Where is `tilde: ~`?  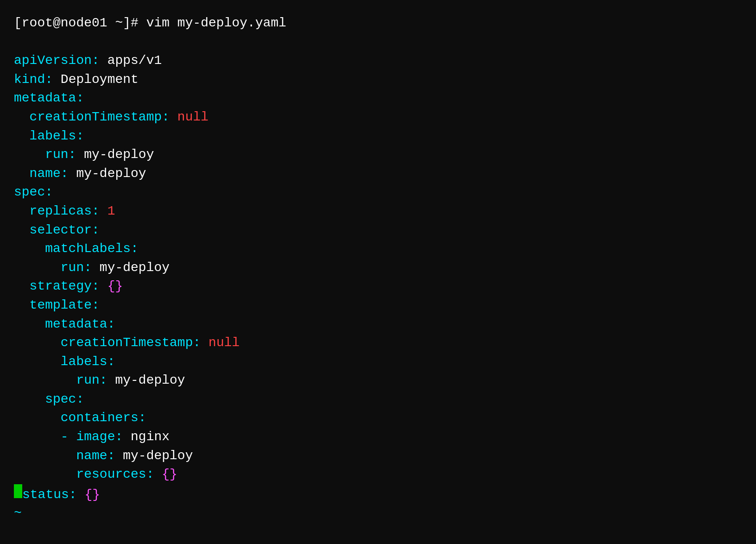 tilde: ~ is located at coordinates (18, 513).